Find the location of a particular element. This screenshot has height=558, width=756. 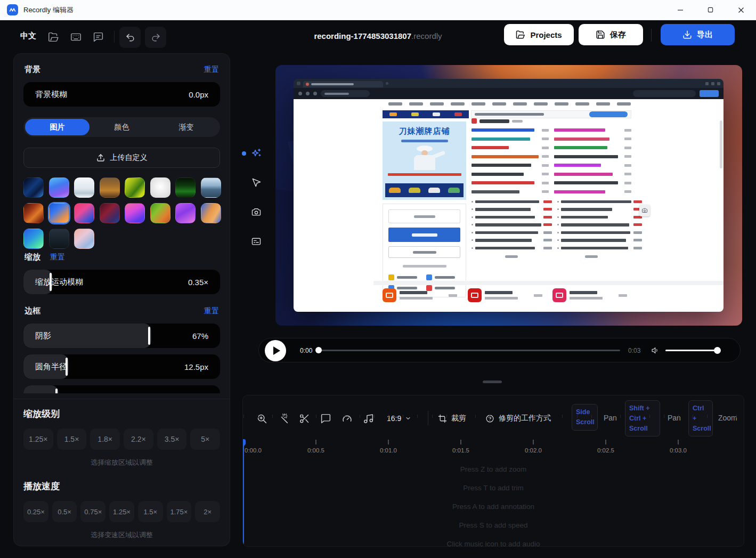

shoe-banner is located at coordinates (424, 190).